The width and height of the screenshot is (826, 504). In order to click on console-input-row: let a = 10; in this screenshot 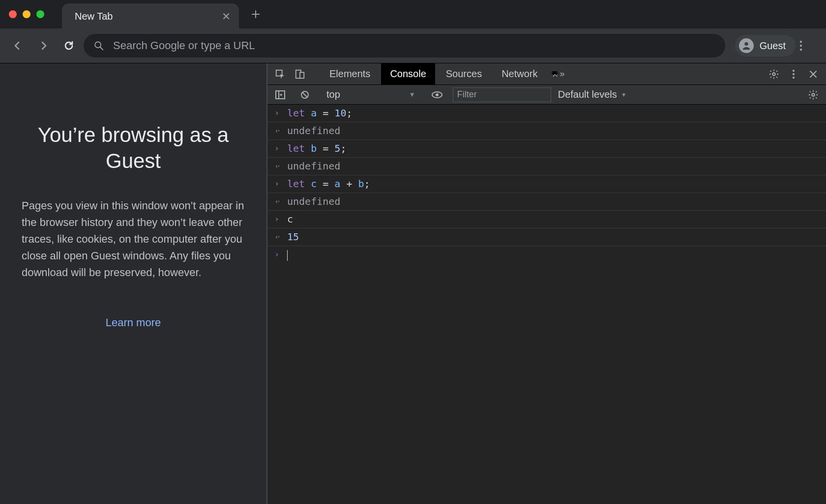, I will do `click(547, 113)`.